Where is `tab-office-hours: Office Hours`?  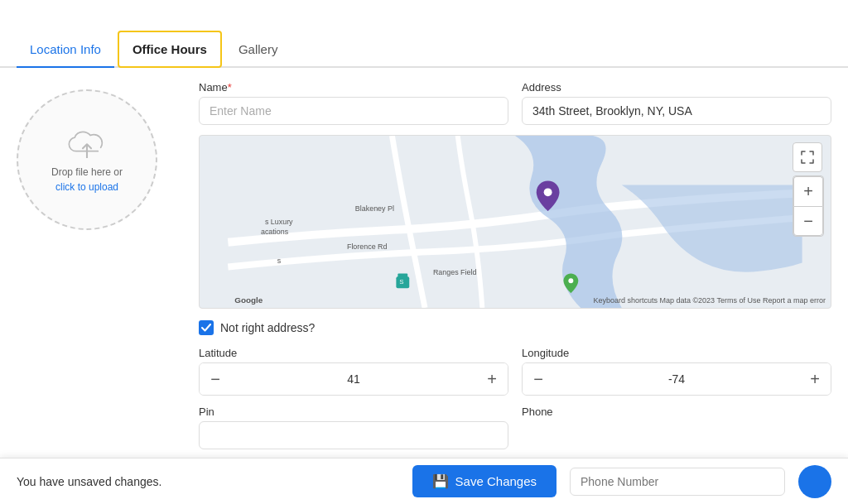 tab-office-hours: Office Hours is located at coordinates (170, 50).